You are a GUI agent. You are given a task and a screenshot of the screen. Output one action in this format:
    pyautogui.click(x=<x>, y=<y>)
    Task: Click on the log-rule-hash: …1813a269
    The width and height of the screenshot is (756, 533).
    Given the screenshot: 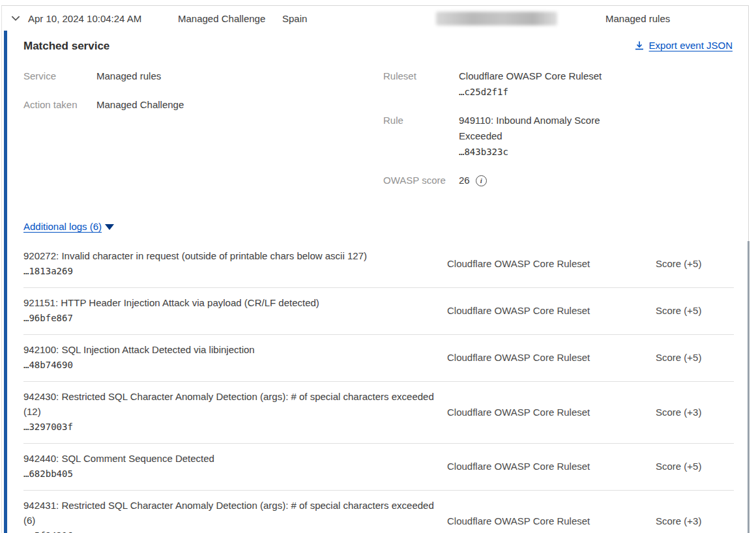 What is the action you would take?
    pyautogui.click(x=235, y=271)
    